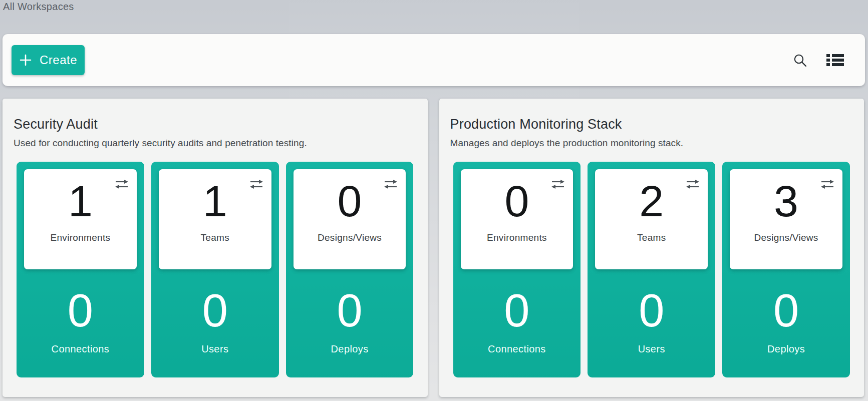 This screenshot has height=401, width=868. What do you see at coordinates (800, 60) in the screenshot?
I see `search-icon` at bounding box center [800, 60].